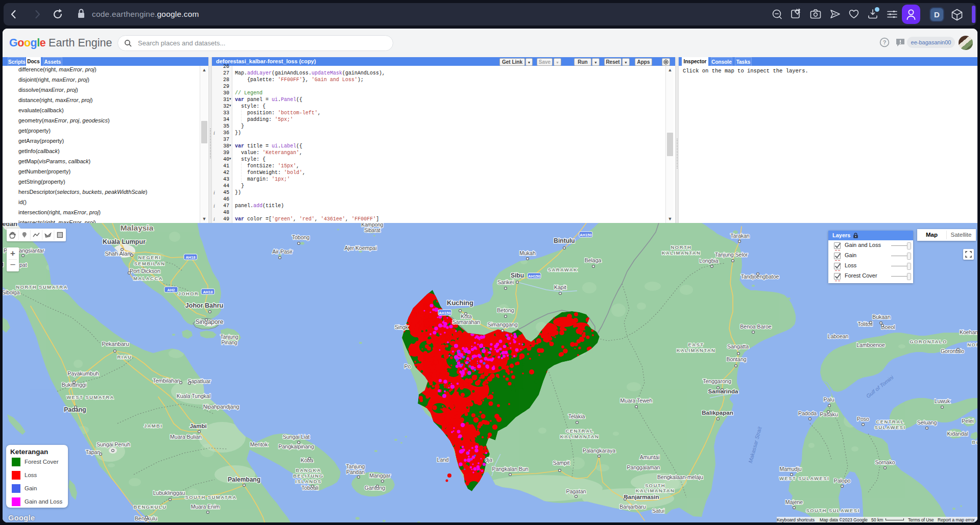  Describe the element at coordinates (115, 344) in the screenshot. I see `svg-text: Pekanbaru` at that location.